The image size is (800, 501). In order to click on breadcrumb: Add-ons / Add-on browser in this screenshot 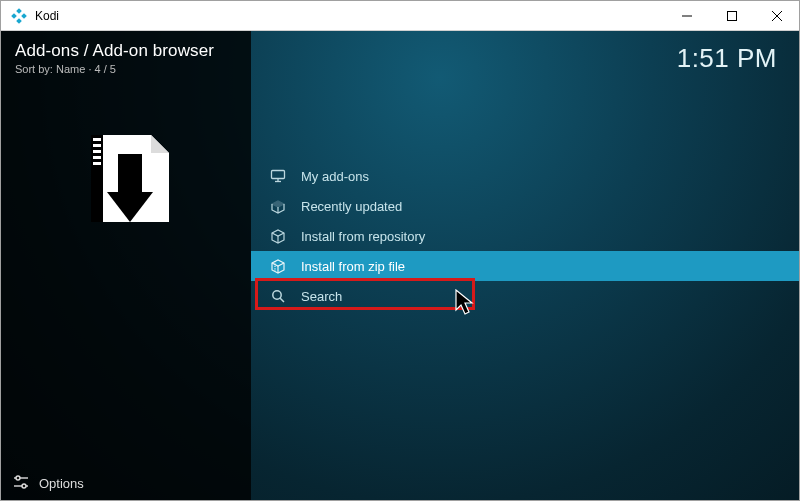, I will do `click(126, 51)`.